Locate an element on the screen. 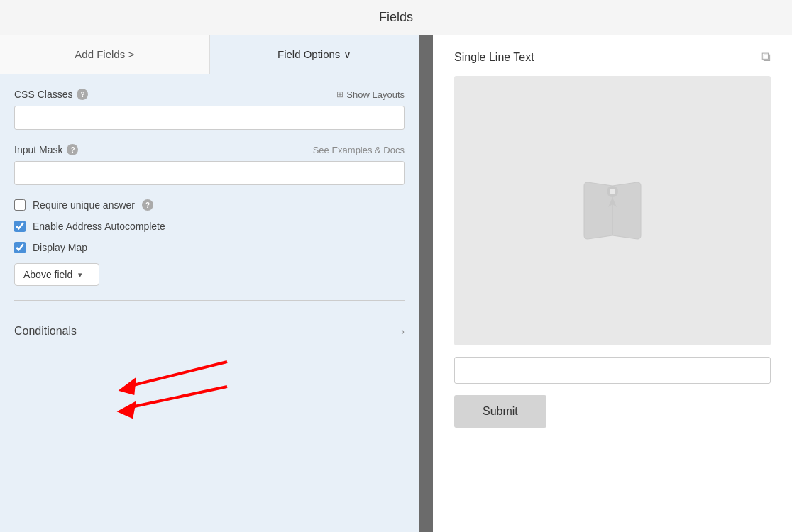 The image size is (792, 532). add-fields-tab-icon: > is located at coordinates (131, 54).